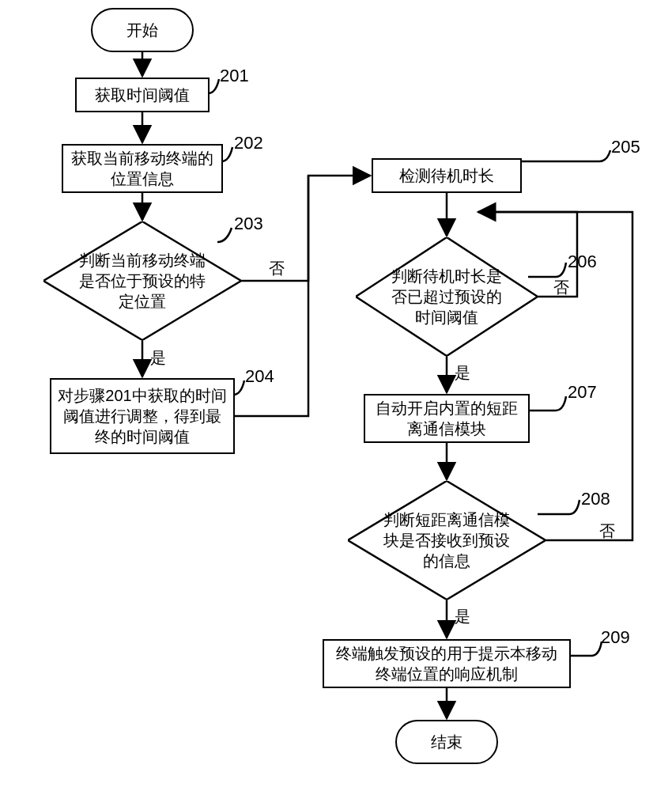  Describe the element at coordinates (142, 168) in the screenshot. I see `label-202: 获取当前移动终端的位置信息` at that location.